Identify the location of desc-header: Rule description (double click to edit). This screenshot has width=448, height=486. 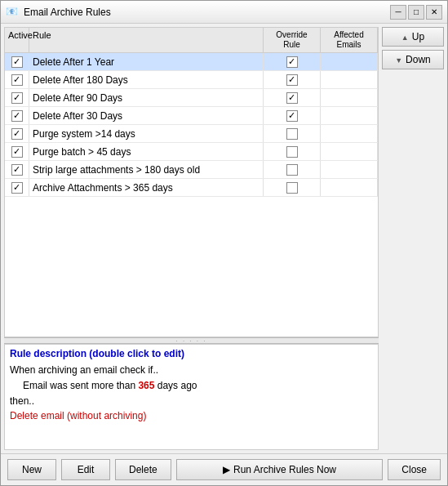
(191, 354).